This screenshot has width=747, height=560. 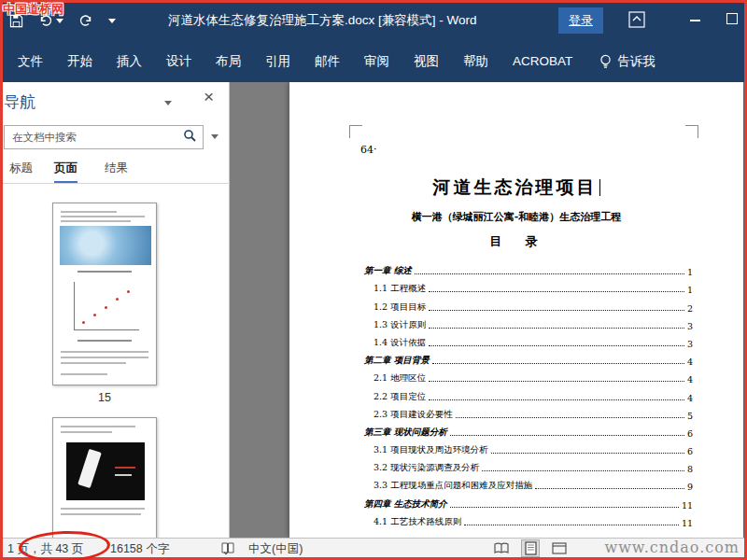 I want to click on language-indicator: 中文(中国), so click(x=275, y=549).